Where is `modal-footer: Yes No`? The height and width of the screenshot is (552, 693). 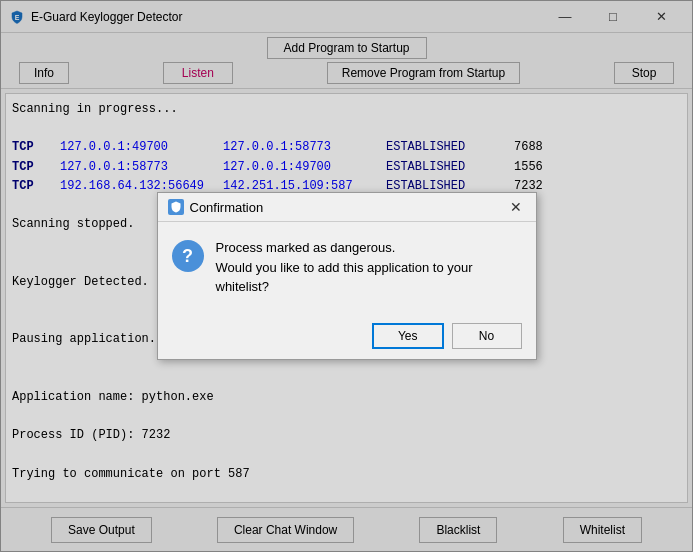 modal-footer: Yes No is located at coordinates (347, 336).